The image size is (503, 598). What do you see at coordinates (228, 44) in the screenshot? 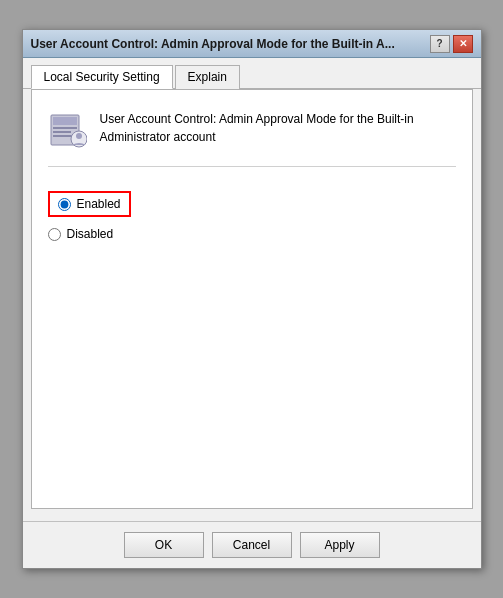
I see `window-title: User Account Control: Admin Approval Mod…` at bounding box center [228, 44].